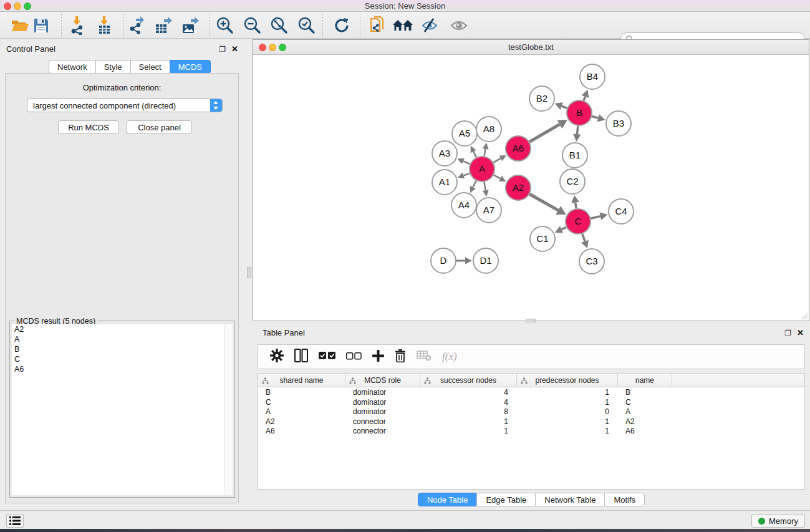 The height and width of the screenshot is (532, 810). Describe the element at coordinates (584, 99) in the screenshot. I see `edge-B-B4` at that location.